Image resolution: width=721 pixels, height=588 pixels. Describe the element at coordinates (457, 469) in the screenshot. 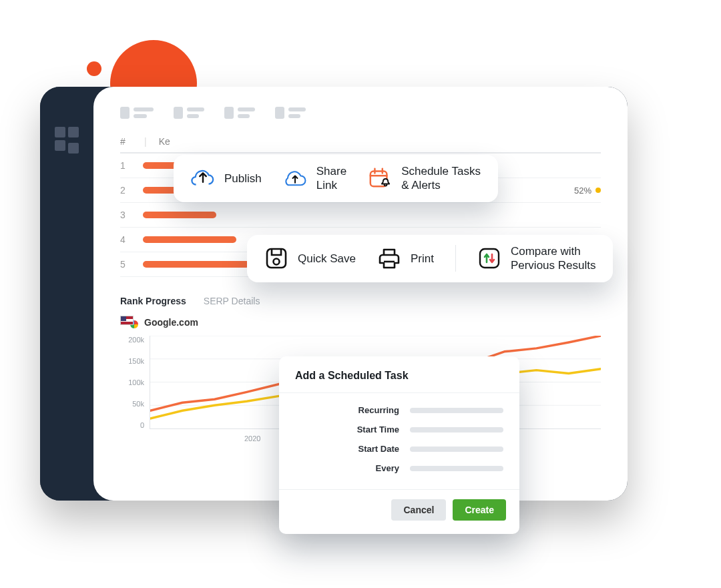

I see `every-input` at that location.